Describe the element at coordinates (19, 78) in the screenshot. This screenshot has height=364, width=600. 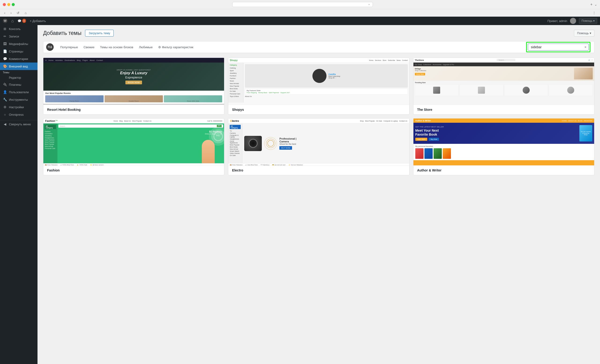
I see `sidebar-item-editor: Редактор` at that location.